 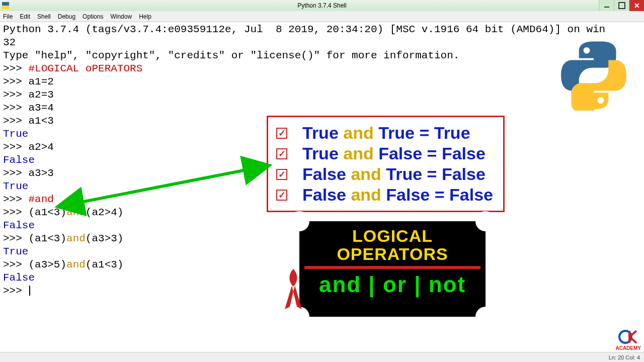 What do you see at coordinates (6, 6) in the screenshot?
I see `app-icon` at bounding box center [6, 6].